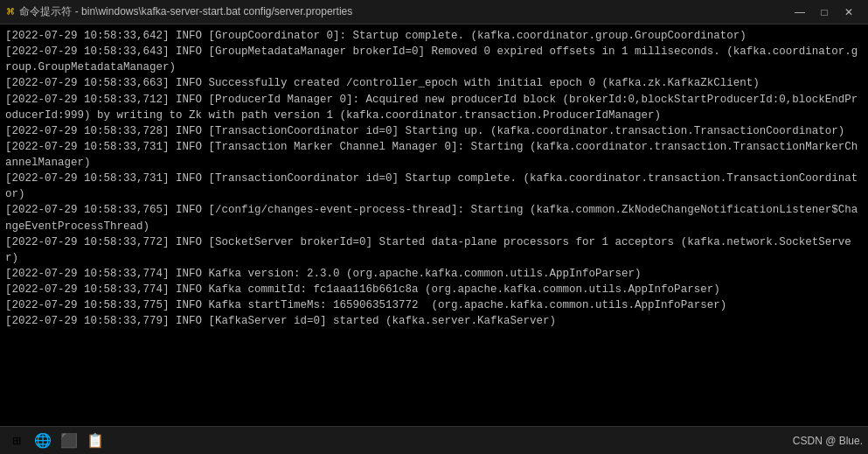 Image resolution: width=868 pixels, height=454 pixels. Describe the element at coordinates (434, 12) in the screenshot. I see `title-bar: ⌘ 命令提示符 - bin\windows\kafka-server-start…` at that location.